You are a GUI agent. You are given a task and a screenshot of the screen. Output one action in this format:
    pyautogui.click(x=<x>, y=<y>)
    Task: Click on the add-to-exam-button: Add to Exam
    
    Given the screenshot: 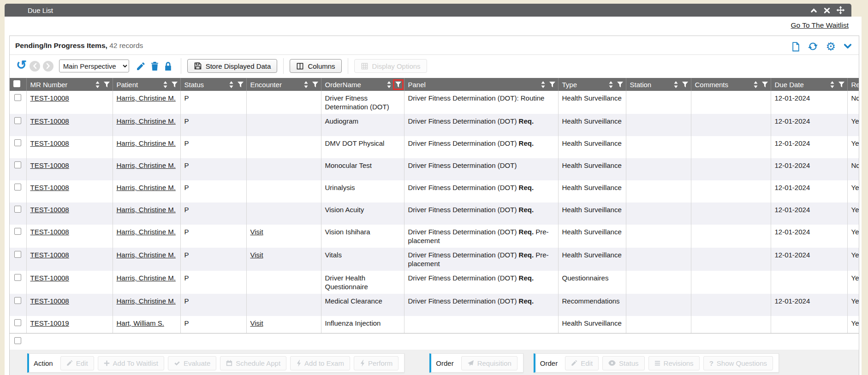 What is the action you would take?
    pyautogui.click(x=320, y=363)
    